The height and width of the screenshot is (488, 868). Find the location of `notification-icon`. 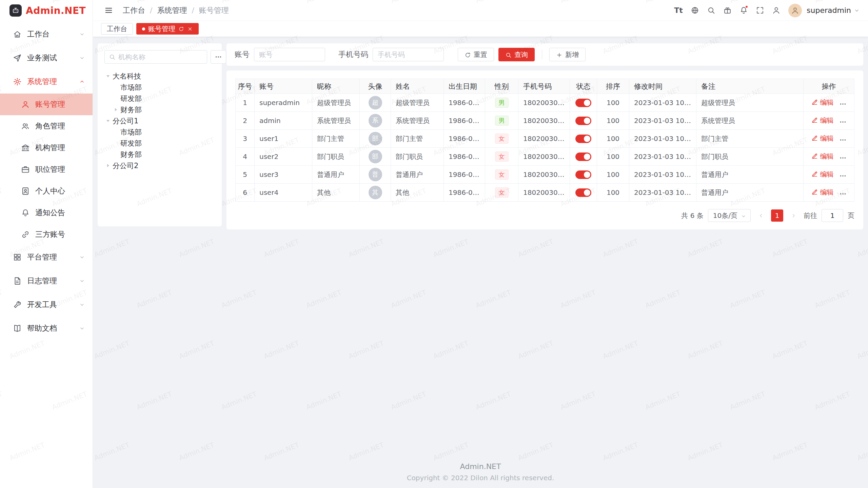

notification-icon is located at coordinates (744, 11).